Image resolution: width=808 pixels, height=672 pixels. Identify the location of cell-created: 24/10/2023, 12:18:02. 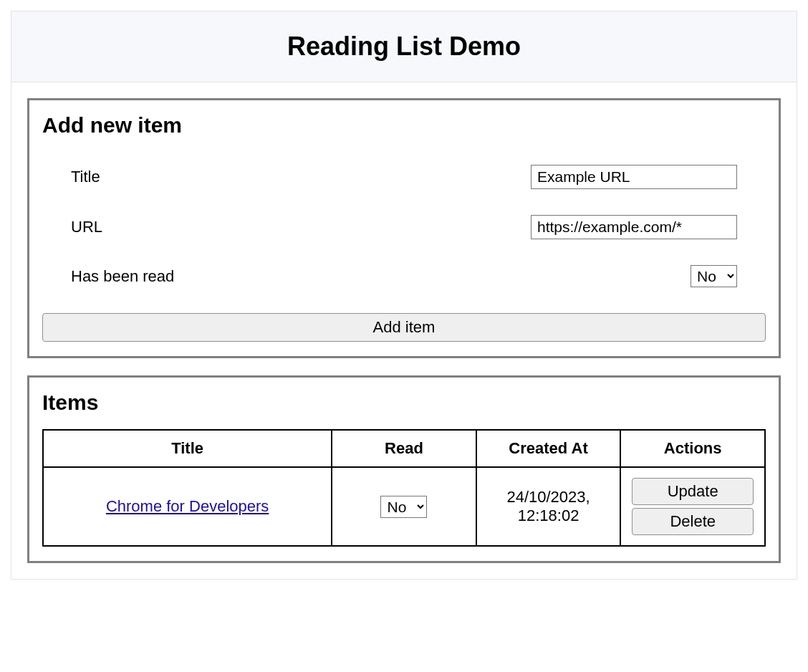
(549, 507).